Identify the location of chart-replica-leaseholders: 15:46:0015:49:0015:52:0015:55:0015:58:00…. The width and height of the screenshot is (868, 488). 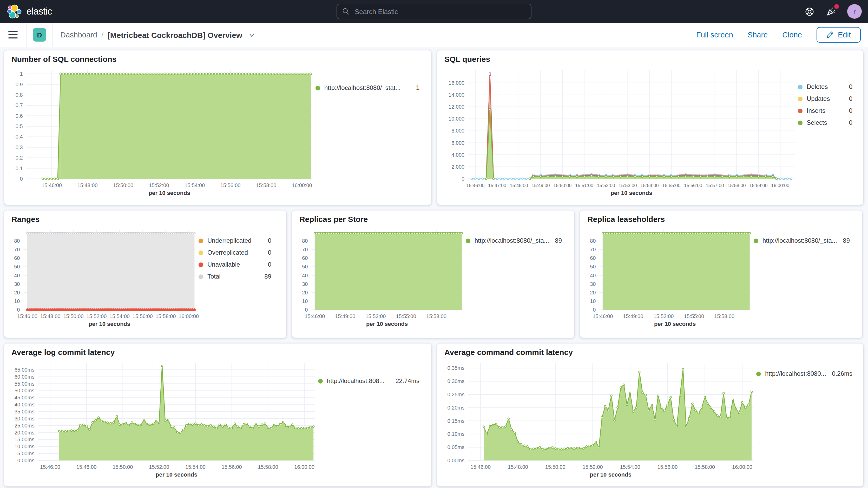
(671, 276).